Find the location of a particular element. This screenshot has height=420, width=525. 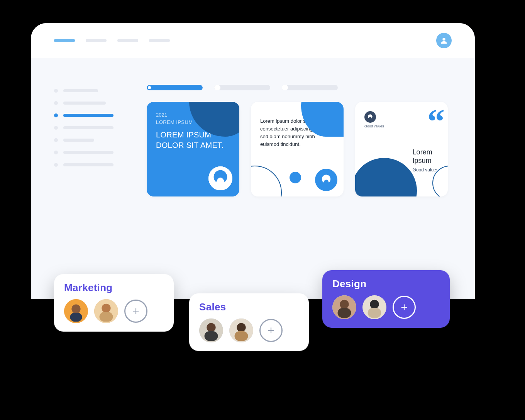

cursor-icon is located at coordinates (436, 340).